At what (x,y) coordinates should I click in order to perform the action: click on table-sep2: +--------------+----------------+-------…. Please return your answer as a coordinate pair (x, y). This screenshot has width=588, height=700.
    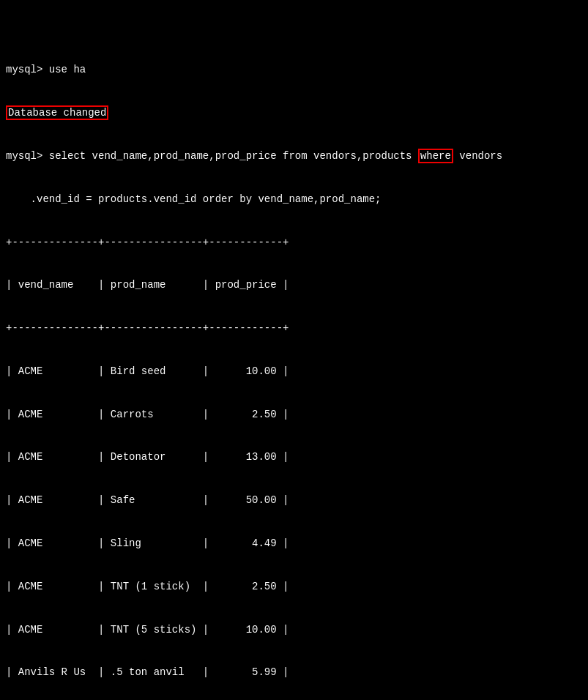
    Looking at the image, I should click on (294, 329).